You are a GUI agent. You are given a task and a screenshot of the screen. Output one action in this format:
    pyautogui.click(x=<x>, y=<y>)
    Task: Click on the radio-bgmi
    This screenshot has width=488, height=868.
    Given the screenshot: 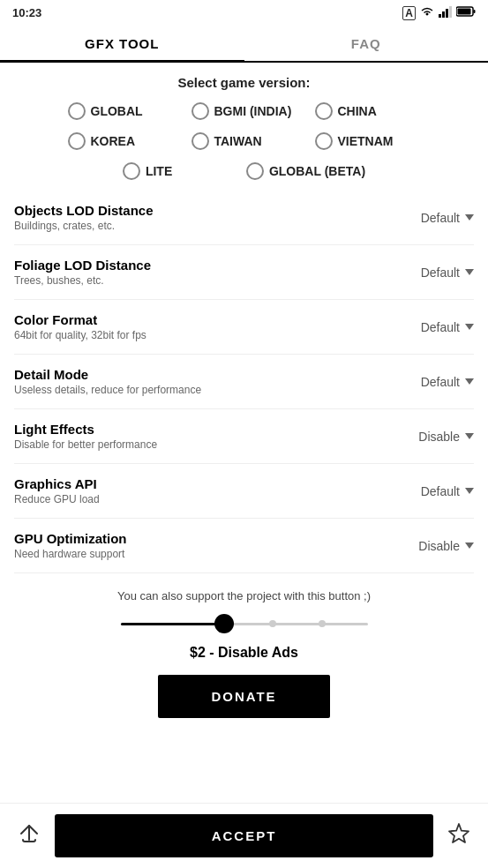 What is the action you would take?
    pyautogui.click(x=200, y=111)
    